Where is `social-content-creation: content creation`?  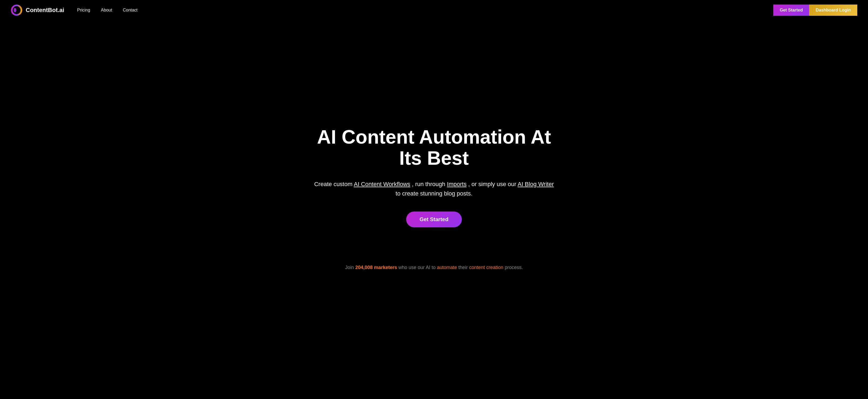 social-content-creation: content creation is located at coordinates (486, 267).